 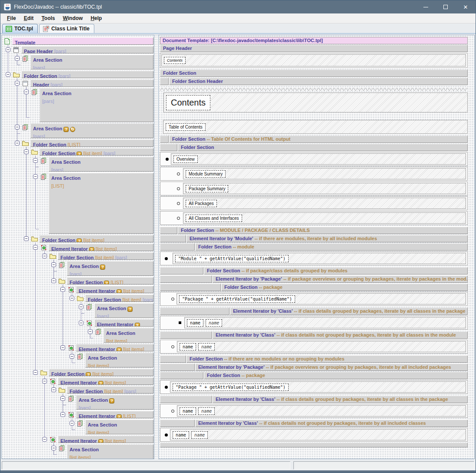 I want to click on doc-section-page-header-0: Page Header, so click(x=314, y=49).